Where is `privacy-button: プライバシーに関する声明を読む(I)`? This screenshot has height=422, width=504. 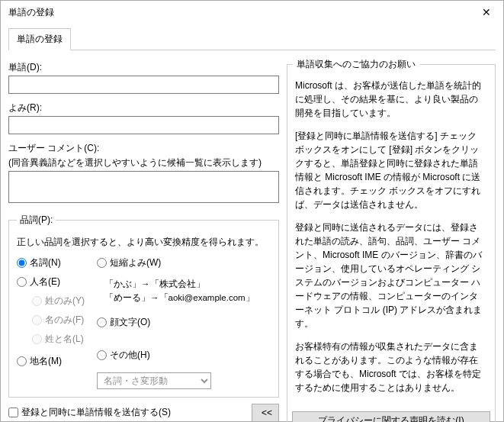
privacy-button: プライバシーに関する声明を読む(I) is located at coordinates (391, 417).